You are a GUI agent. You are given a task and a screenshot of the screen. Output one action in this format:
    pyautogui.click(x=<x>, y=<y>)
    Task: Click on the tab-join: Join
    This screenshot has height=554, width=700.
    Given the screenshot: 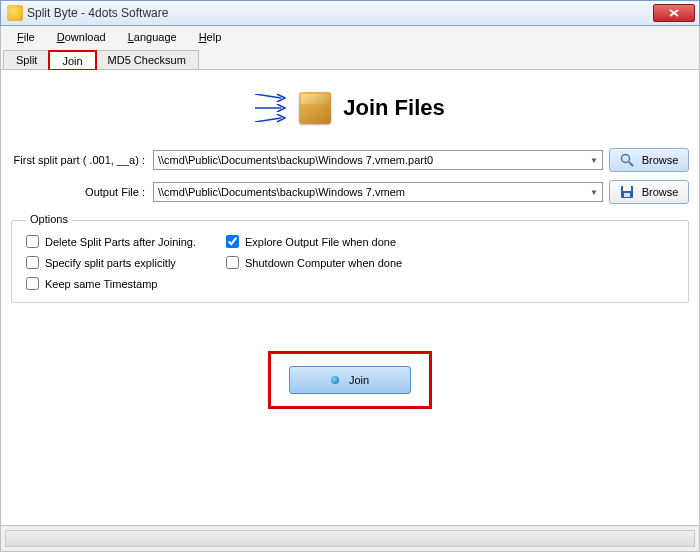 What is the action you would take?
    pyautogui.click(x=72, y=60)
    